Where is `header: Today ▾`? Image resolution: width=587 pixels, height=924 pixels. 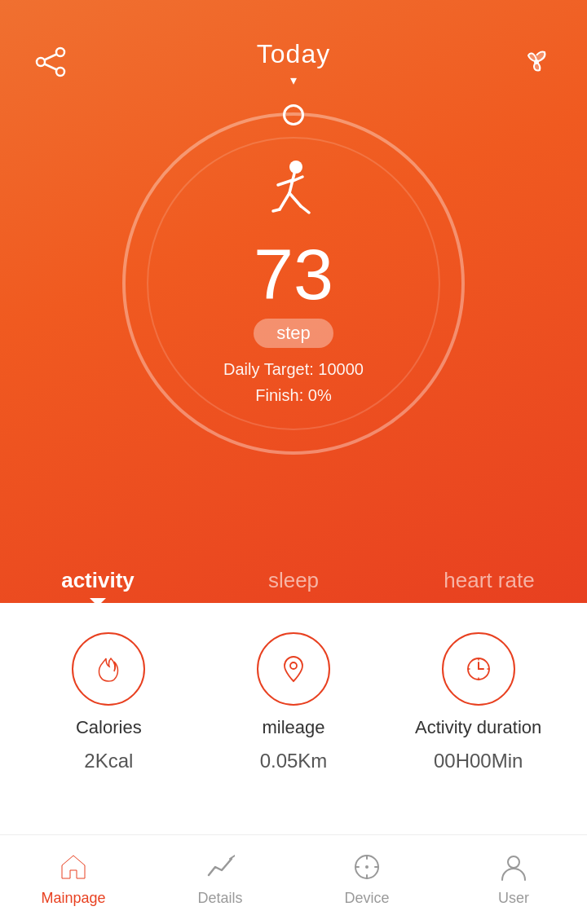 header: Today ▾ is located at coordinates (294, 52).